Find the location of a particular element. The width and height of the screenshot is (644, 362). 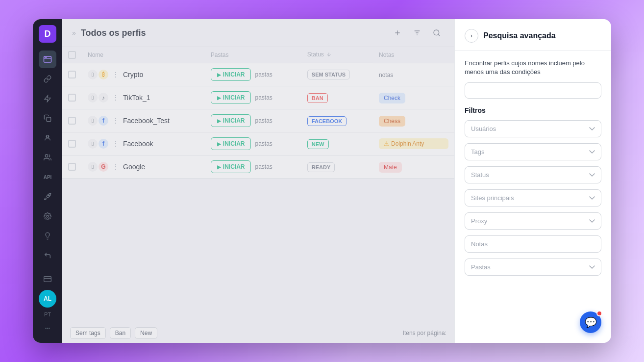

sidebar-item-back is located at coordinates (48, 256).